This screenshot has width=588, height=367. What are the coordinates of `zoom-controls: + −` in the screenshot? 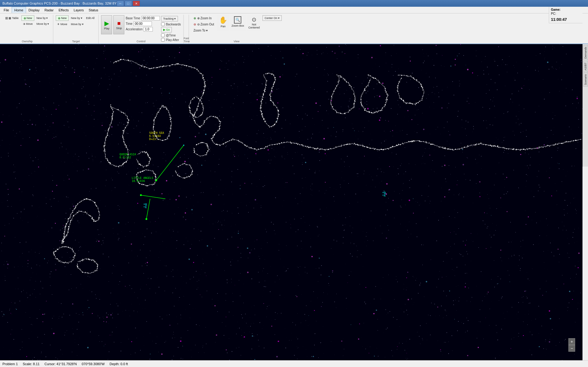 It's located at (572, 345).